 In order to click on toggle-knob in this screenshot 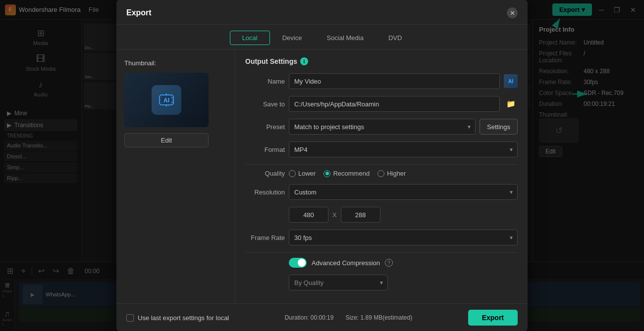, I will do `click(302, 263)`.